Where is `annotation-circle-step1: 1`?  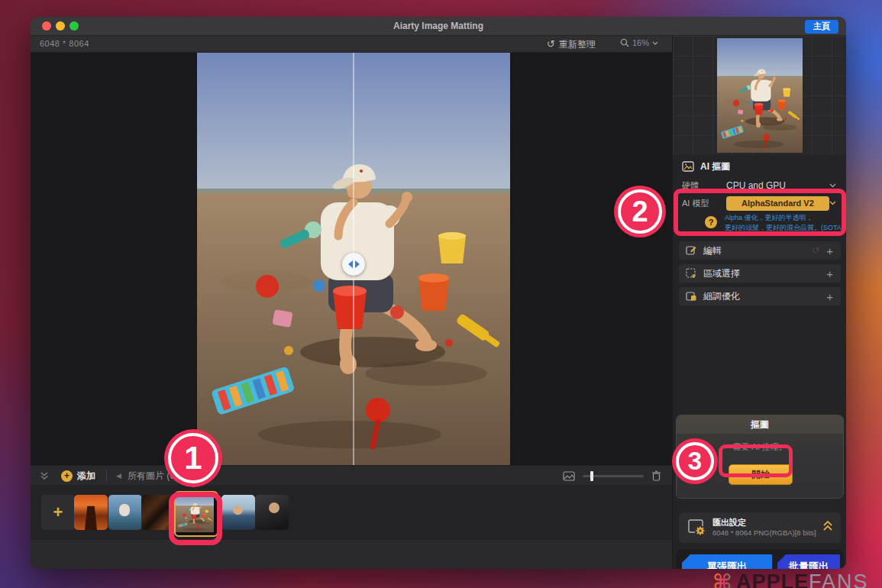
annotation-circle-step1: 1 is located at coordinates (193, 458).